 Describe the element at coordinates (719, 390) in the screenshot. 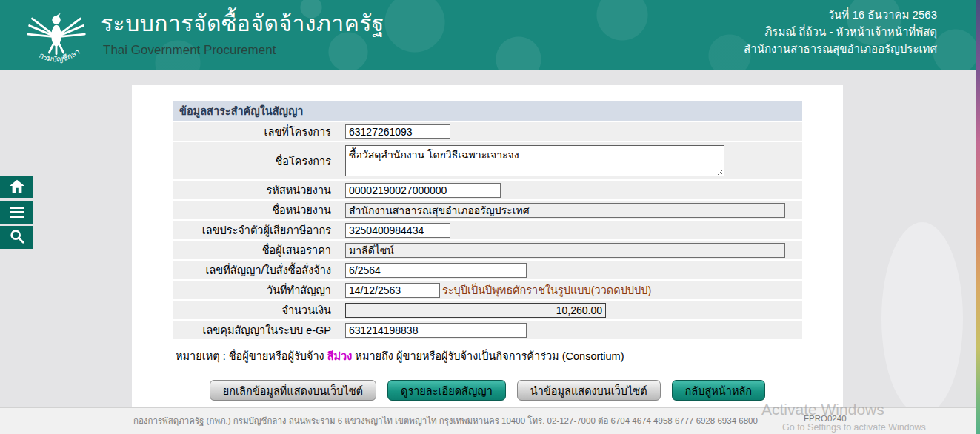

I see `back-to-home-button: กลับสู่หน้าหลัก` at that location.